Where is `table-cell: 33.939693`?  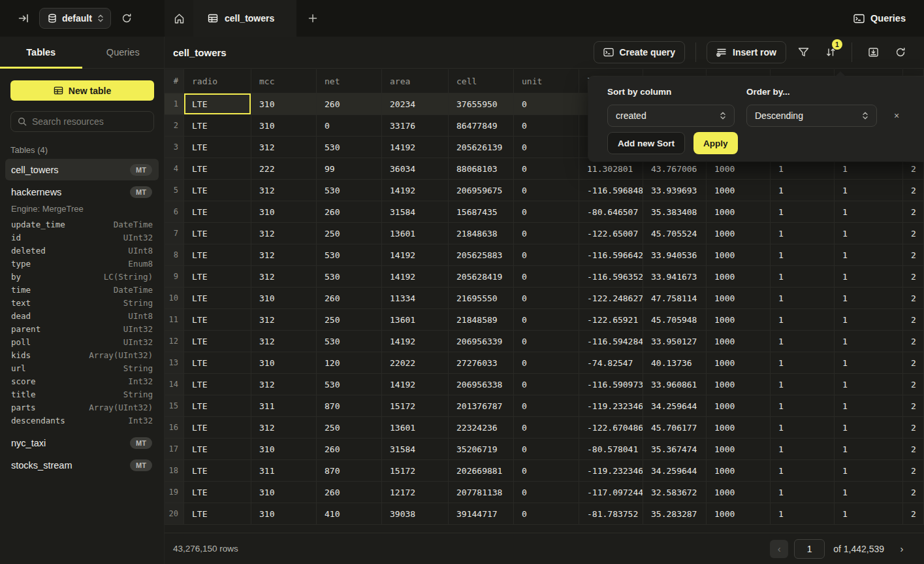
table-cell: 33.939693 is located at coordinates (675, 191).